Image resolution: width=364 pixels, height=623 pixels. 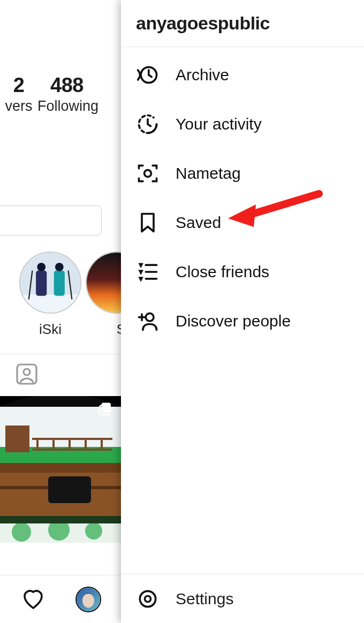 What do you see at coordinates (67, 86) in the screenshot?
I see `stat-value: 488` at bounding box center [67, 86].